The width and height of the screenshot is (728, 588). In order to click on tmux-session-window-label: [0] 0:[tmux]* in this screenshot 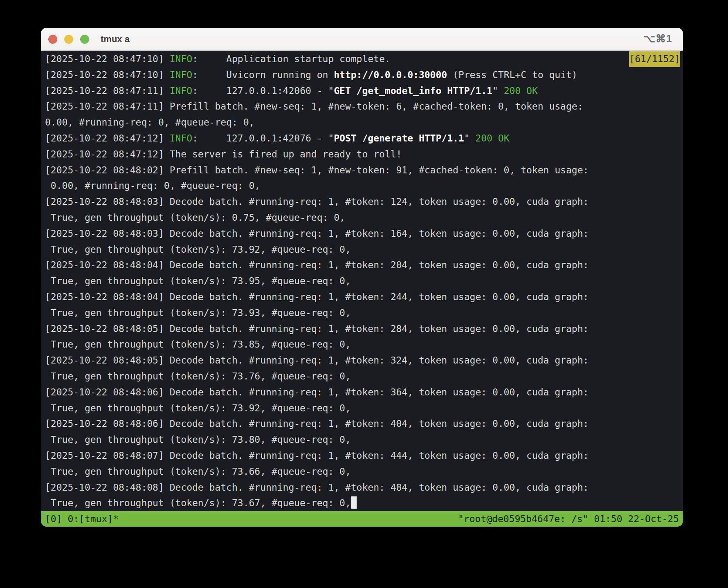, I will do `click(82, 519)`.